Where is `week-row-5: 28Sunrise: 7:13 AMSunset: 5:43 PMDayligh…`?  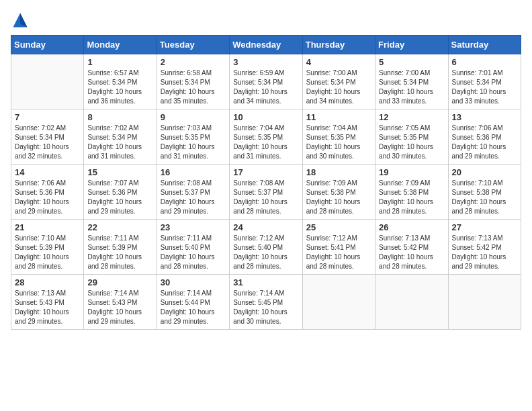 week-row-5: 28Sunrise: 7:13 AMSunset: 5:43 PMDayligh… is located at coordinates (266, 302).